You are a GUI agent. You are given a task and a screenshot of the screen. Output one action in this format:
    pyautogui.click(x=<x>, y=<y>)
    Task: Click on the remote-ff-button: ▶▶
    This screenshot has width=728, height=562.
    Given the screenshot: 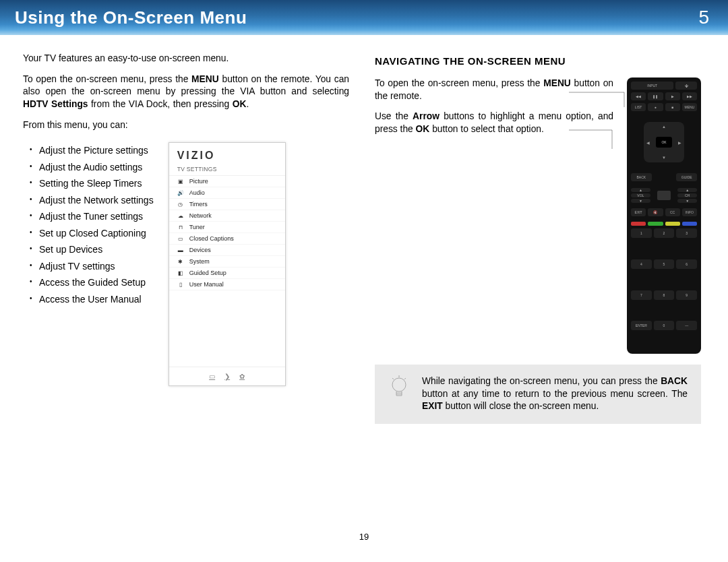 What is the action you would take?
    pyautogui.click(x=690, y=96)
    